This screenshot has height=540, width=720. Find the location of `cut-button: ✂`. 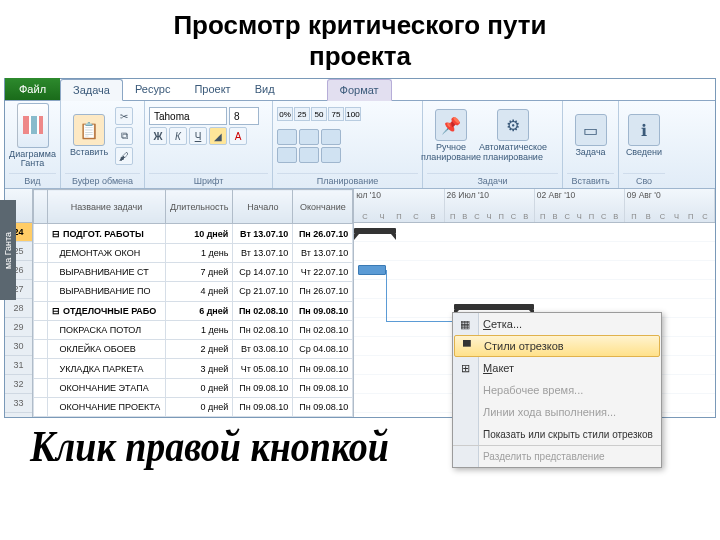

cut-button: ✂ is located at coordinates (124, 116).